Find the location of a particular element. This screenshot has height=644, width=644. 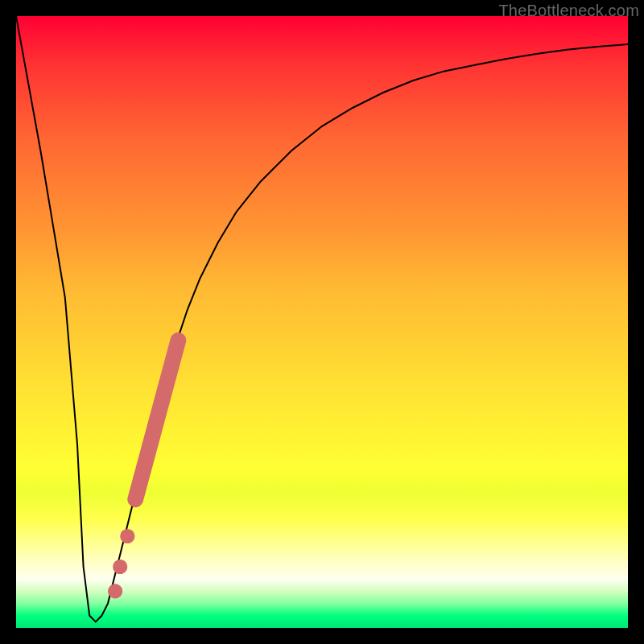

marker-bar is located at coordinates (156, 420).